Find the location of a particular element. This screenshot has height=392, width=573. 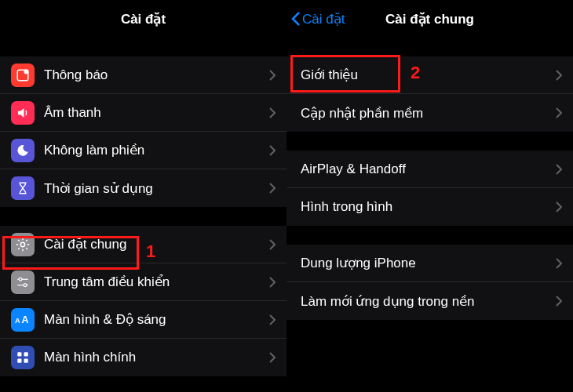

annotation-number-1: 1 is located at coordinates (151, 252).